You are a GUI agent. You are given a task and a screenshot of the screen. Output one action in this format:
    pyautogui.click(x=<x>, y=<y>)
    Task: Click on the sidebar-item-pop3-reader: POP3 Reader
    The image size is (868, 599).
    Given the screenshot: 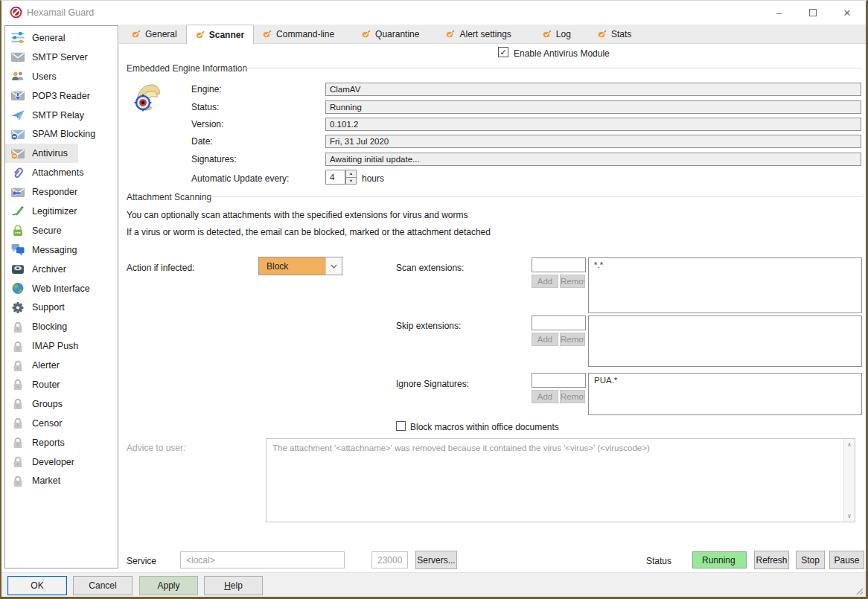 What is the action you would take?
    pyautogui.click(x=61, y=96)
    